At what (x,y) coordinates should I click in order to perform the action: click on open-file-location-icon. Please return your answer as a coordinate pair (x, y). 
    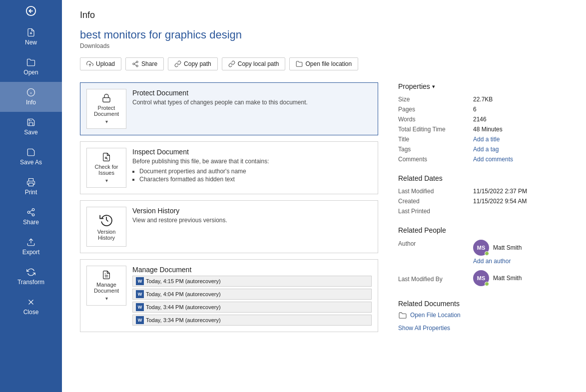
    Looking at the image, I should click on (299, 64).